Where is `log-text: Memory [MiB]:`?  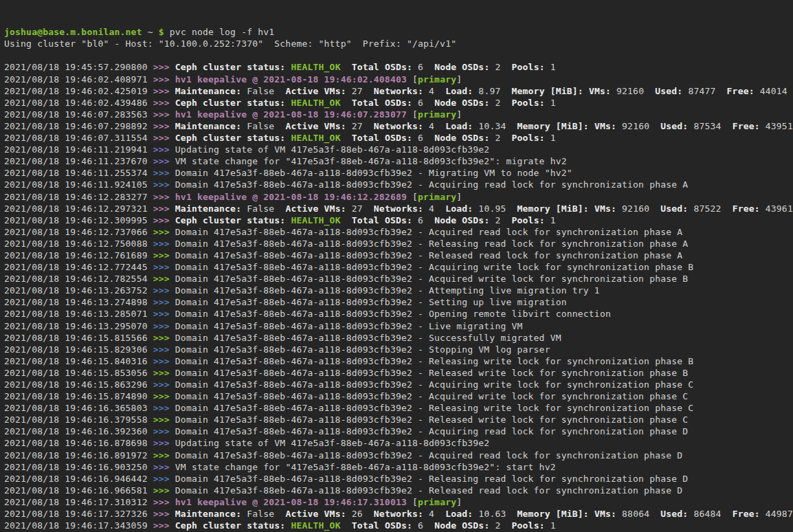 log-text: Memory [MiB]: is located at coordinates (553, 126).